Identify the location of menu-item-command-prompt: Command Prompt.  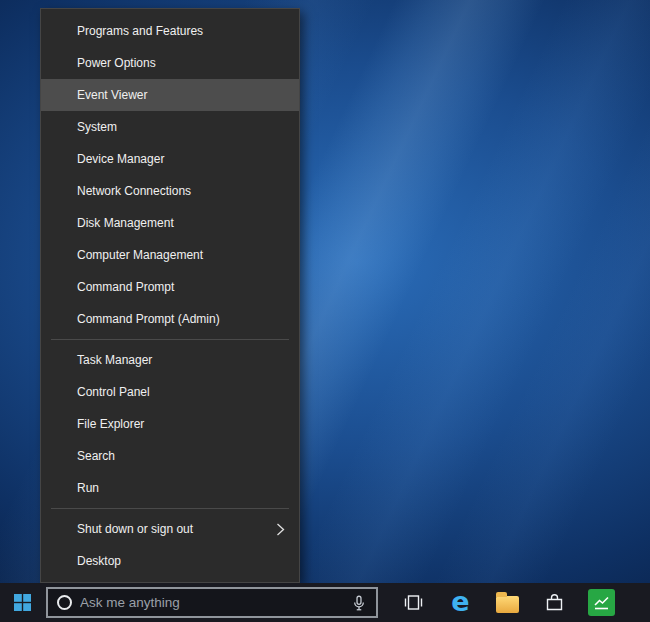
(170, 287).